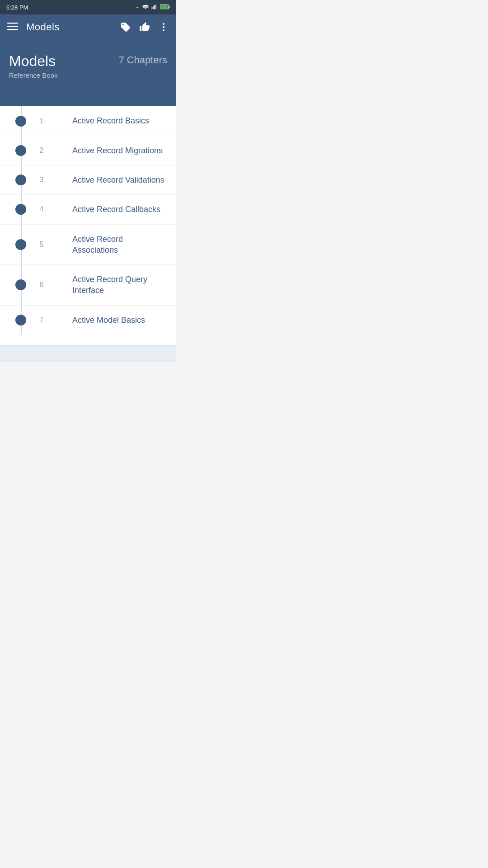 The width and height of the screenshot is (488, 868). What do you see at coordinates (143, 60) in the screenshot?
I see `header-chapters: 7 Chapters` at bounding box center [143, 60].